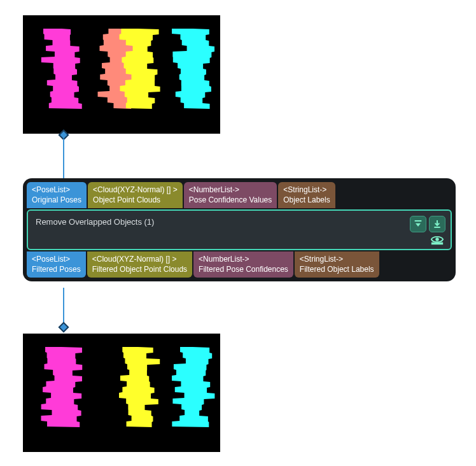 This screenshot has height=466, width=476. I want to click on input-port-original-poses: <PoseList> Original Poses, so click(57, 195).